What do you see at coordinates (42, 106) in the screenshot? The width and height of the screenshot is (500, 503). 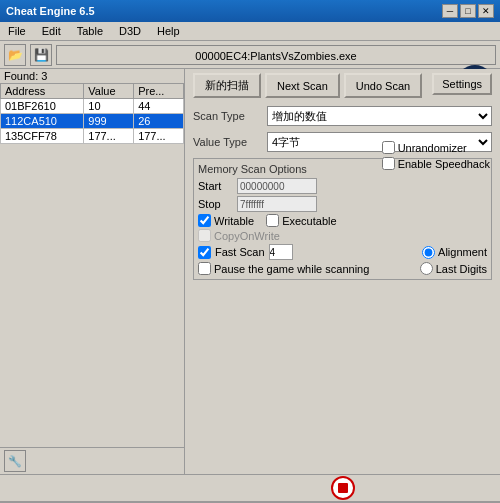 I see `cell-address: 01BF2610` at bounding box center [42, 106].